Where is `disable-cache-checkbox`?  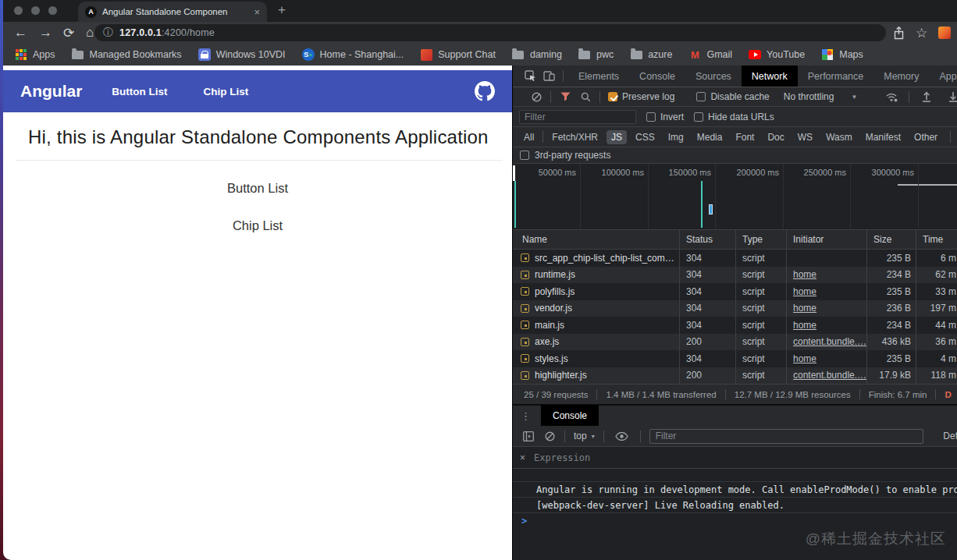 disable-cache-checkbox is located at coordinates (701, 97).